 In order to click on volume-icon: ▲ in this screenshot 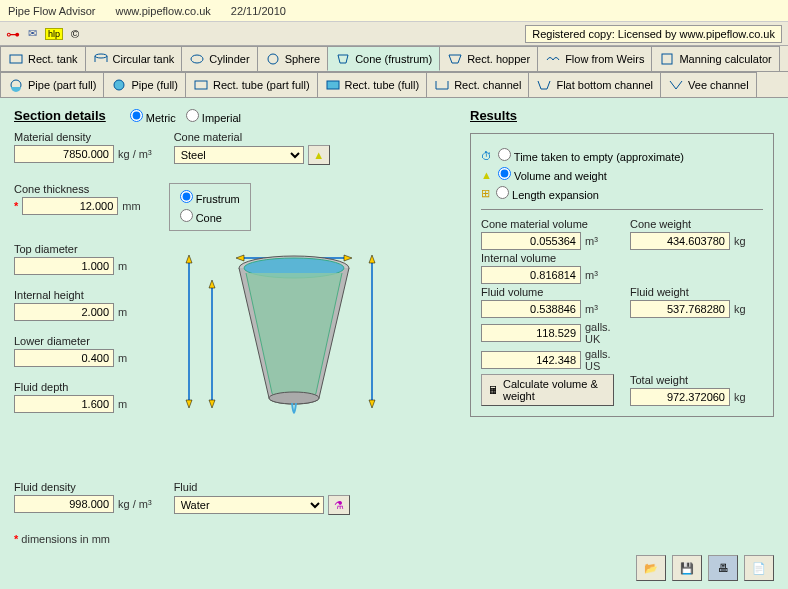, I will do `click(486, 175)`.